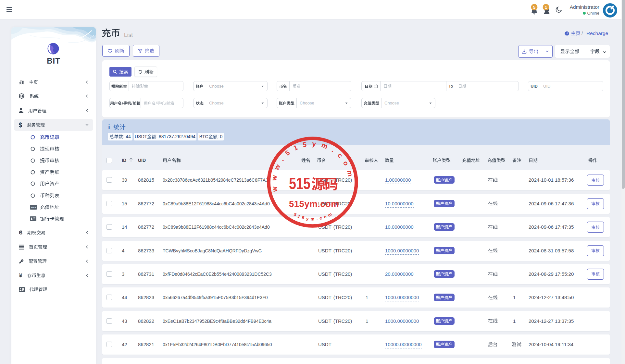  Describe the element at coordinates (300, 184) in the screenshot. I see `svg-text: 515` at that location.